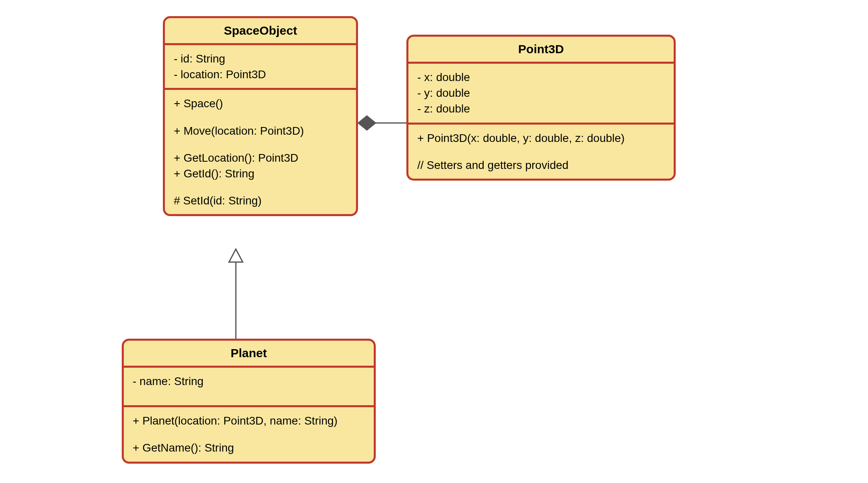  I want to click on attr-row: - z: double, so click(541, 109).